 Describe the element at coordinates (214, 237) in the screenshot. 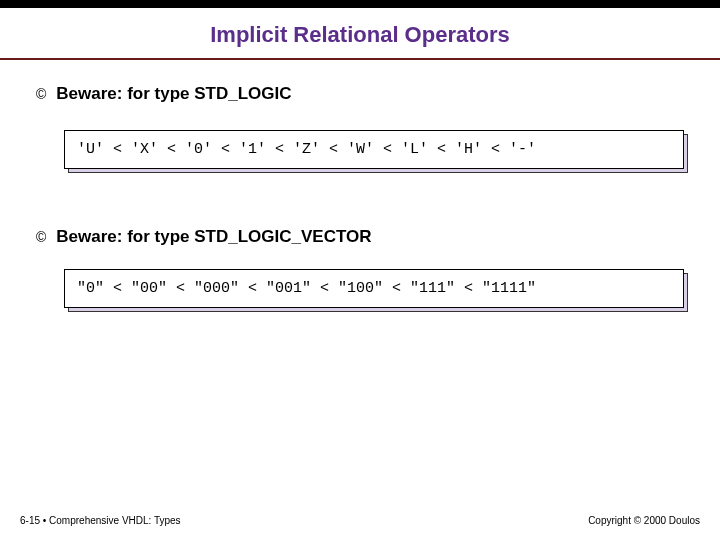

I see `bullet-text-2: Beware: for type STD_LOGIC_VECTOR` at that location.